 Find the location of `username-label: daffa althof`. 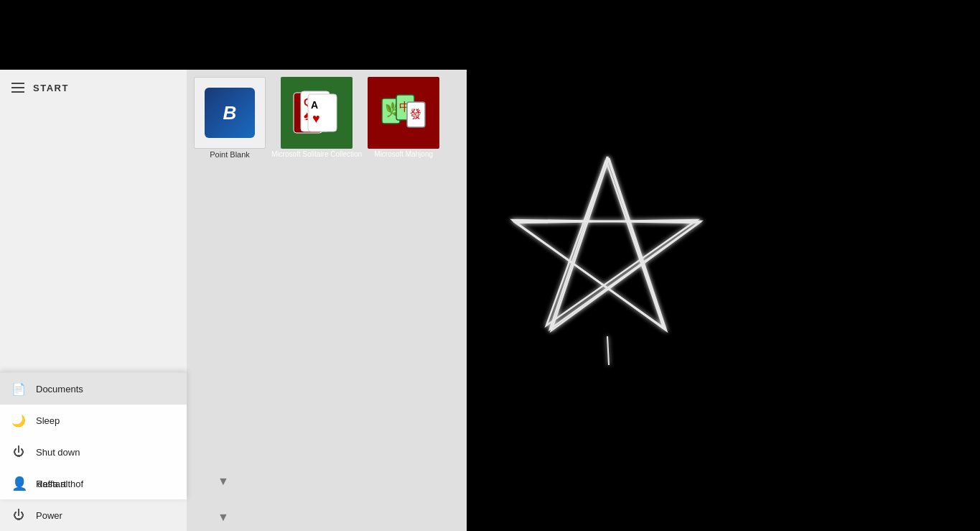

username-label: daffa althof is located at coordinates (60, 484).